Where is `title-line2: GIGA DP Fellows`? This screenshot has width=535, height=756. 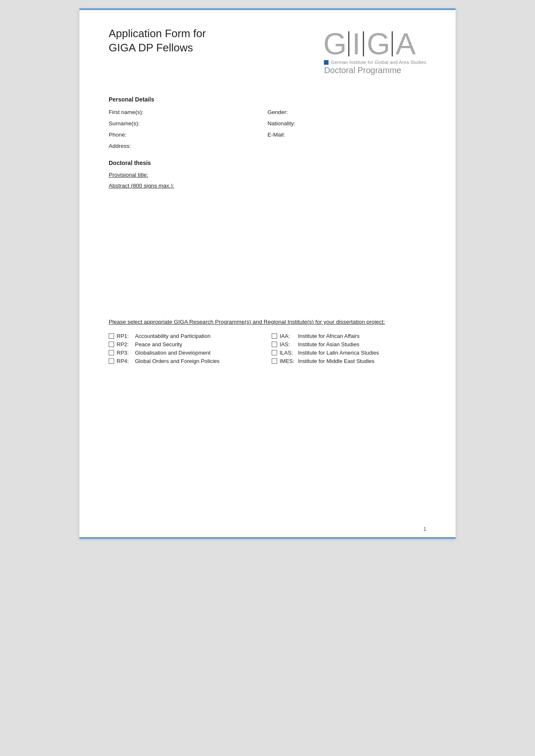
title-line2: GIGA DP Fellows is located at coordinates (151, 48).